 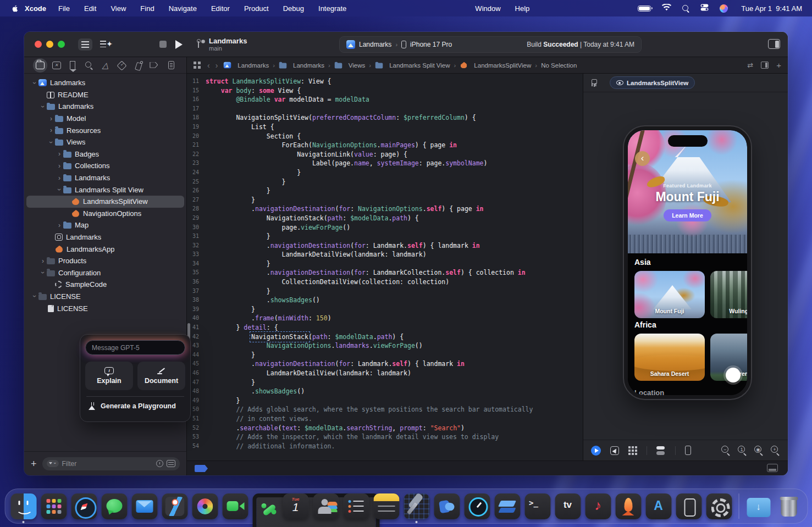 I want to click on code-line-19: 19 List {, so click(x=385, y=127).